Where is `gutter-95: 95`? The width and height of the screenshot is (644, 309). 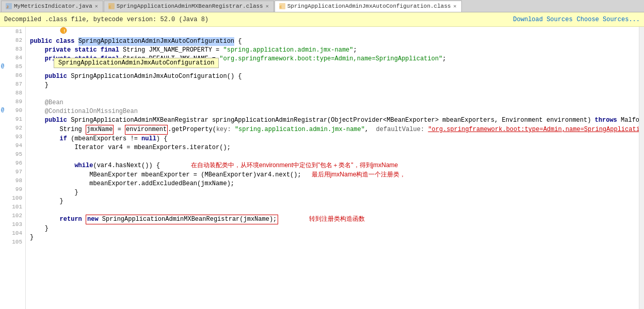 gutter-95: 95 is located at coordinates (12, 154).